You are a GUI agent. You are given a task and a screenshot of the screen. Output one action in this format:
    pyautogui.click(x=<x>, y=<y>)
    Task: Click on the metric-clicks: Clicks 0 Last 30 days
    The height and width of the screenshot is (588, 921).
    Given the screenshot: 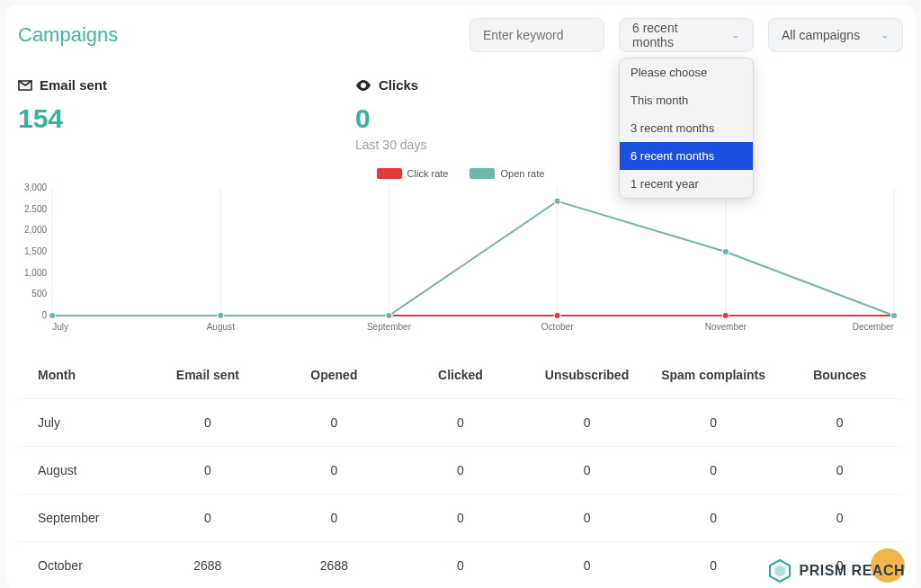 What is the action you would take?
    pyautogui.click(x=505, y=115)
    